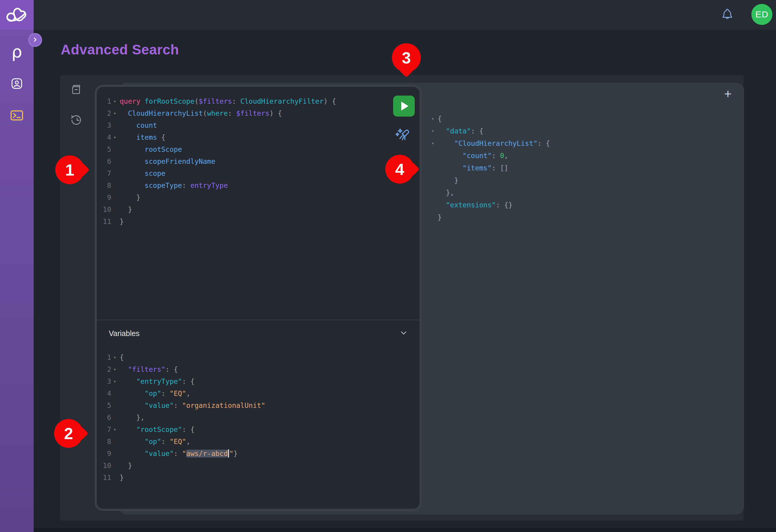 Image resolution: width=776 pixels, height=532 pixels. Describe the element at coordinates (762, 15) in the screenshot. I see `user-avatar: ED` at that location.